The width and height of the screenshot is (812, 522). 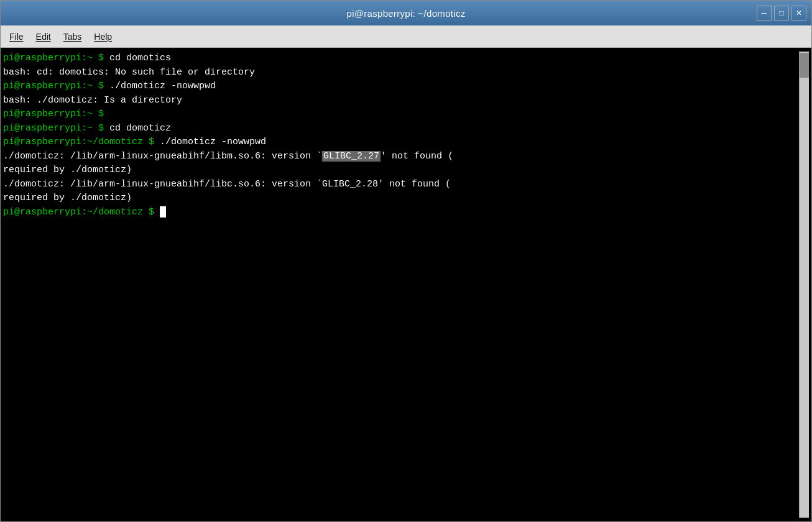 I want to click on terminal-line: bash: ./domoticz: Is a directory, so click(x=401, y=101).